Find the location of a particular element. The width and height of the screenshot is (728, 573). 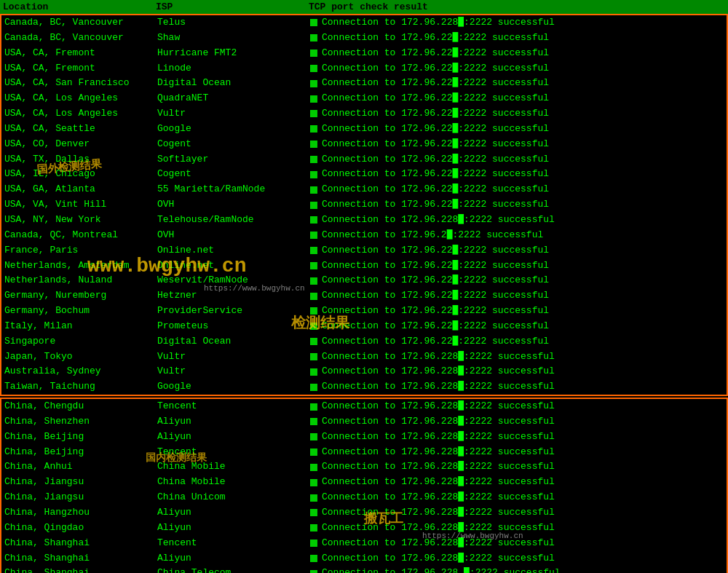

table-row: USA, NY, New YorkTelehouse/RamNodeConnec… is located at coordinates (364, 220).